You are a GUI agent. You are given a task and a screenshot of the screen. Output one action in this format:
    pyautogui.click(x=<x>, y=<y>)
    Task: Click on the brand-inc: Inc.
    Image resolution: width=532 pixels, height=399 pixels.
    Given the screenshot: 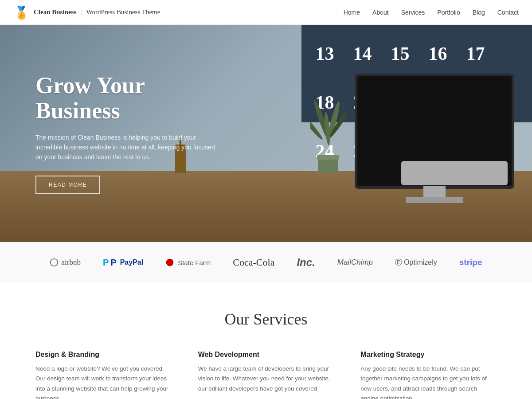 What is the action you would take?
    pyautogui.click(x=306, y=262)
    